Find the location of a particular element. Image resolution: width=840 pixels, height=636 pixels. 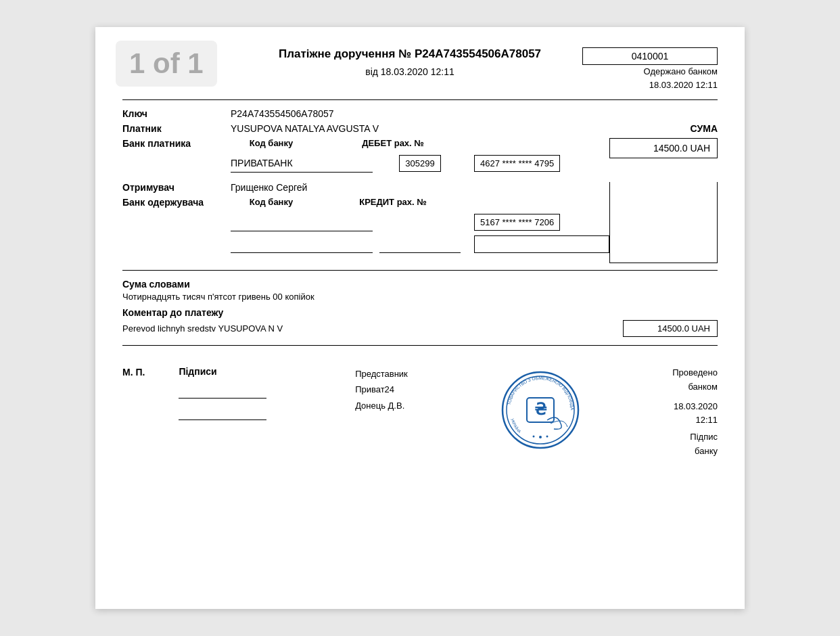

page-counter: 1 of 1 is located at coordinates (166, 64).